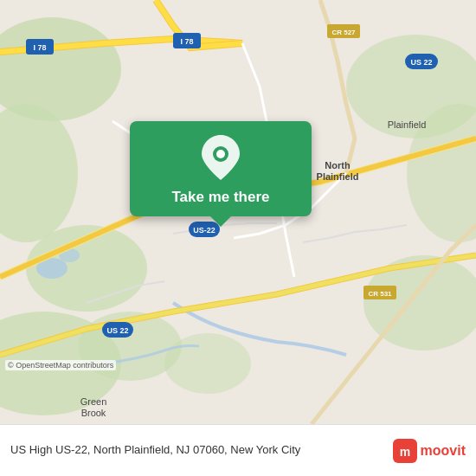 This screenshot has width=476, height=476. I want to click on svg-text: US-22, so click(204, 230).